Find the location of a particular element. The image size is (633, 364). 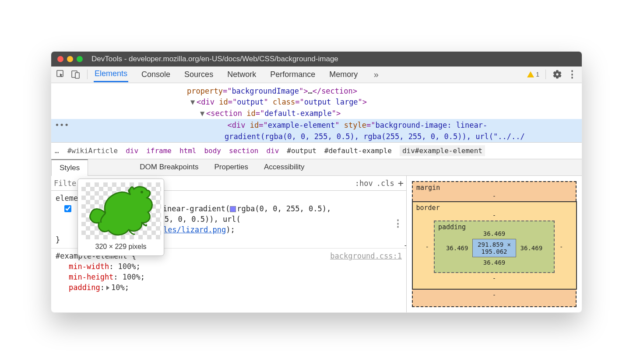

dom-row-selected: •••<div id="example-element" style="back… is located at coordinates (316, 125).